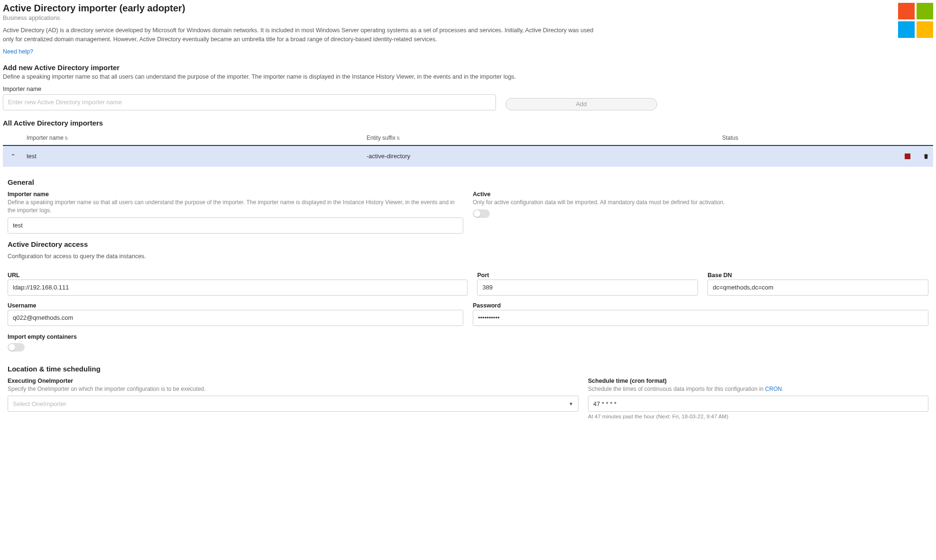  I want to click on executing-hint: Specify the OneImporter on which the imp…, so click(293, 389).